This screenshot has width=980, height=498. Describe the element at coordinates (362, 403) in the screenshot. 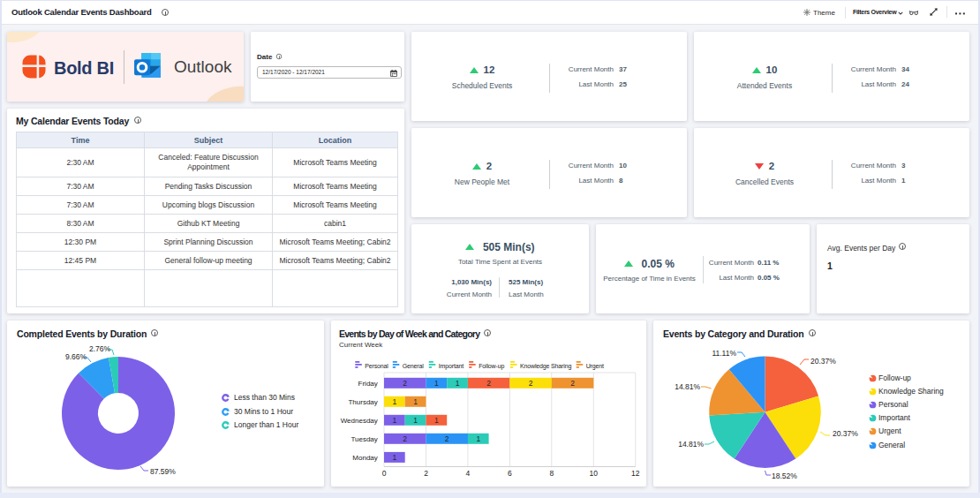

I see `svg-text: Thursday` at that location.